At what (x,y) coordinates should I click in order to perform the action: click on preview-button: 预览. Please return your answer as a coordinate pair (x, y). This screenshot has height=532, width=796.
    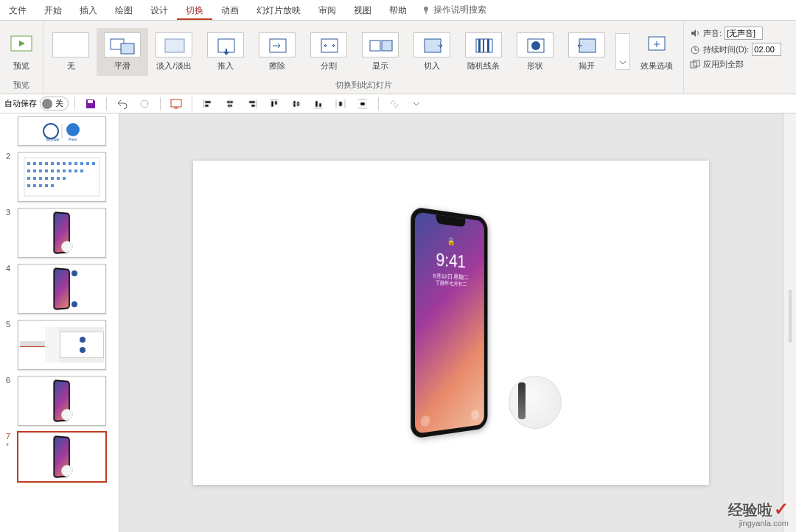
    Looking at the image, I should click on (21, 52).